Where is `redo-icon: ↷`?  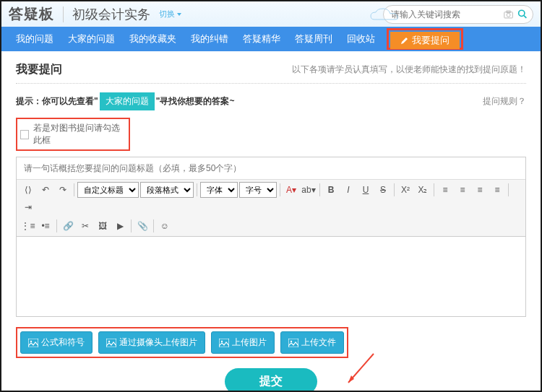 redo-icon: ↷ is located at coordinates (63, 190).